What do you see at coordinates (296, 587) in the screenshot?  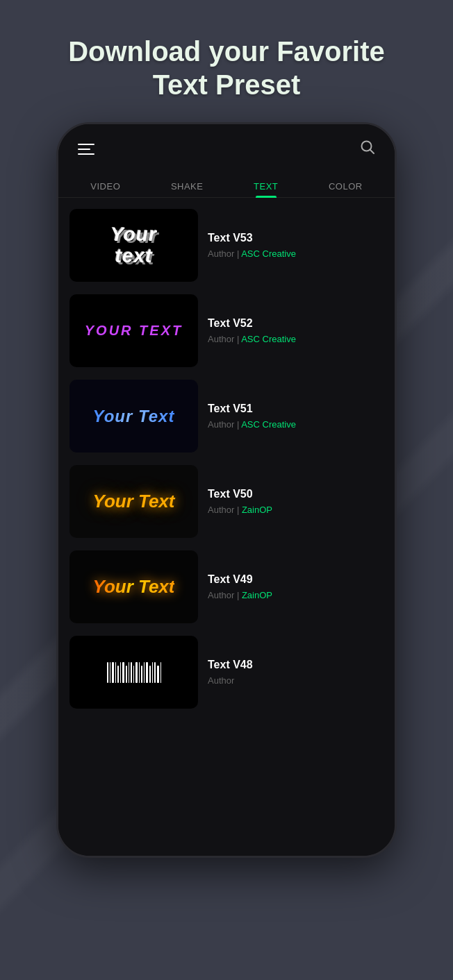 I see `preset-info-v49: Text V49 Author | ZainOP` at bounding box center [296, 587].